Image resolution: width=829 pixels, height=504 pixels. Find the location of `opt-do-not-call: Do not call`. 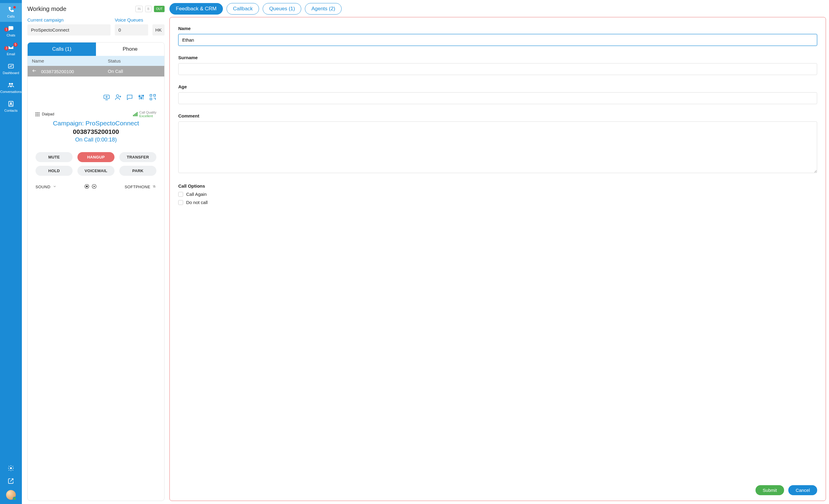

opt-do-not-call: Do not call is located at coordinates (498, 203).